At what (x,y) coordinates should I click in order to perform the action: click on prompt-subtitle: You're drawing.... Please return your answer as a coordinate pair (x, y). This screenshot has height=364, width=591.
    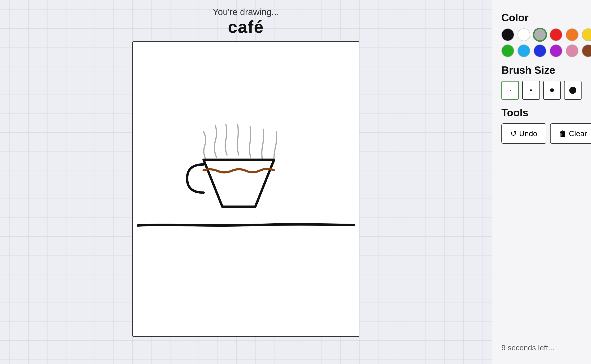
    Looking at the image, I should click on (246, 12).